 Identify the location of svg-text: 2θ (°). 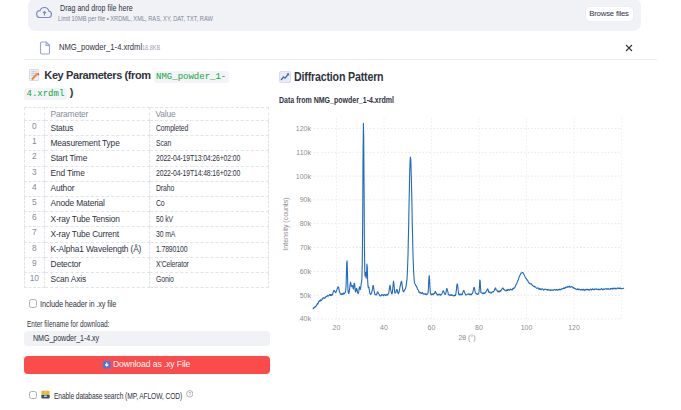
(466, 338).